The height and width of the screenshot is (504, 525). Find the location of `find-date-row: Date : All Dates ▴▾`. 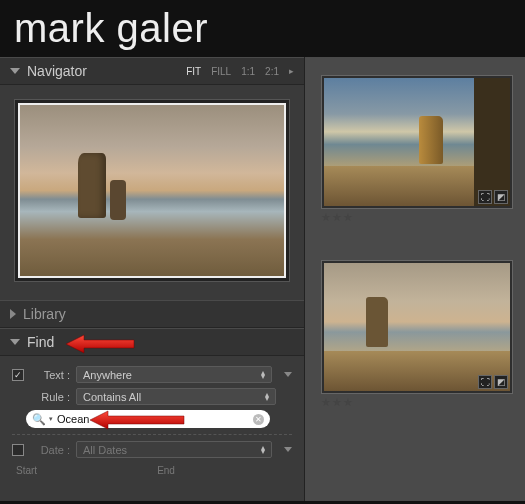

find-date-row: Date : All Dates ▴▾ is located at coordinates (152, 450).